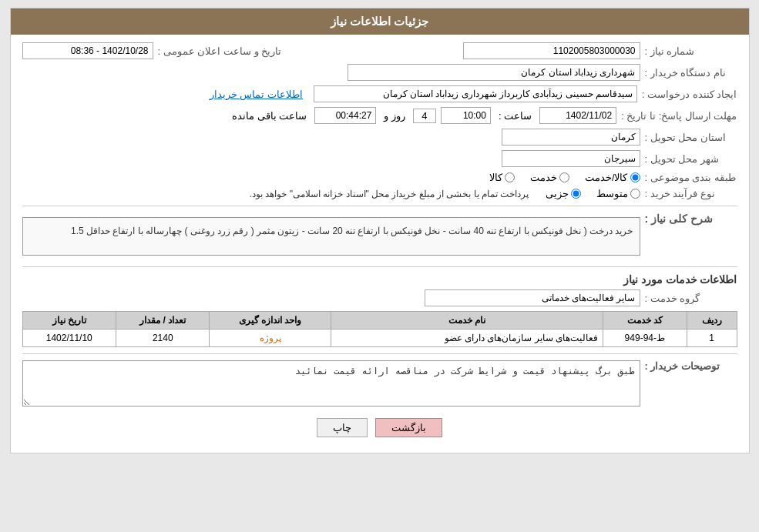  I want to click on farayand-row: نوع فرآیند خرید : متوسط جزیی پرداخت تمام…, so click(380, 194).